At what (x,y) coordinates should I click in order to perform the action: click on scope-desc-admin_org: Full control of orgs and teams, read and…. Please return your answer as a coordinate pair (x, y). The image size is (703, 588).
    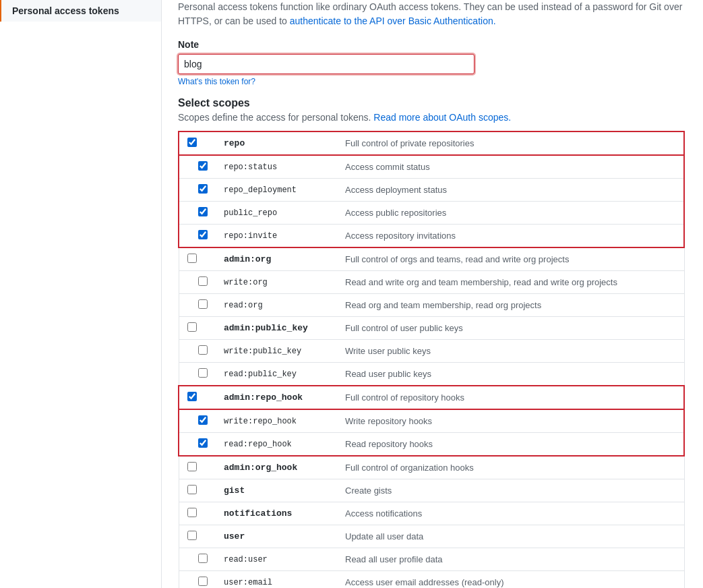
    Looking at the image, I should click on (511, 259).